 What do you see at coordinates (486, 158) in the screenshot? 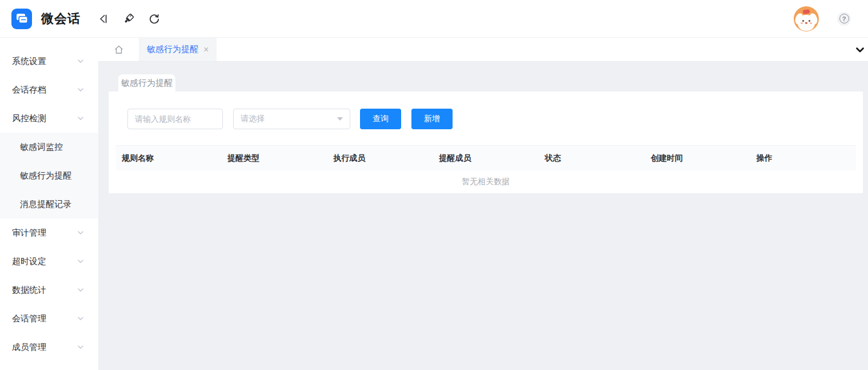
I see `table-header-row: 规则名称 提醒类型 执行成员 提醒成员 状态 创建时间 操作` at bounding box center [486, 158].